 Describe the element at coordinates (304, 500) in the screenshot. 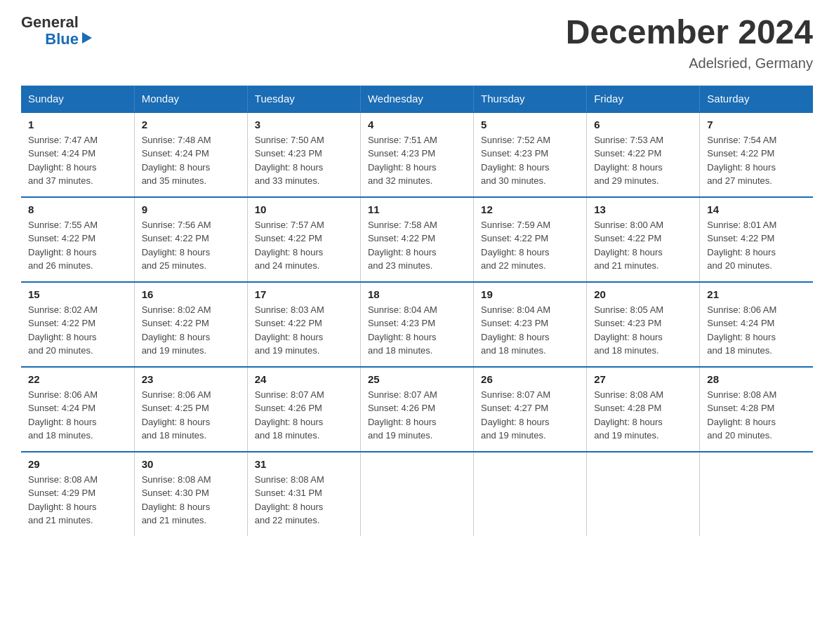

I see `day-info: Sunrise: 8:08 AM Sunset: 4:31 PM Dayligh…` at that location.